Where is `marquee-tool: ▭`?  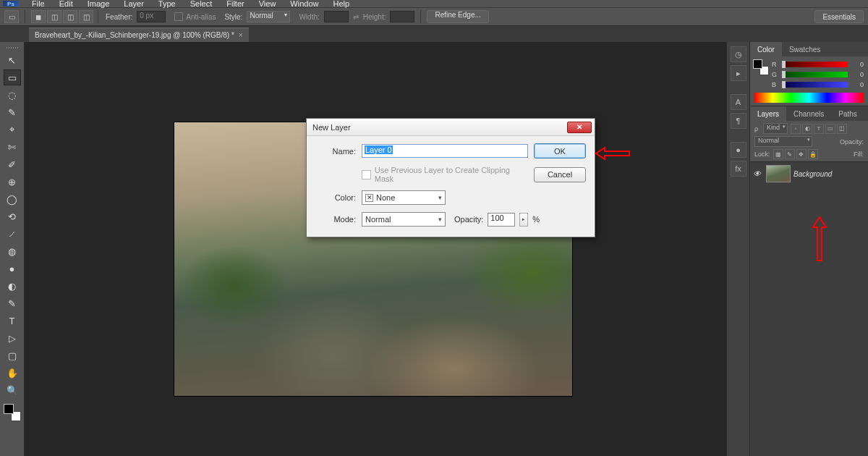 marquee-tool: ▭ is located at coordinates (12, 77).